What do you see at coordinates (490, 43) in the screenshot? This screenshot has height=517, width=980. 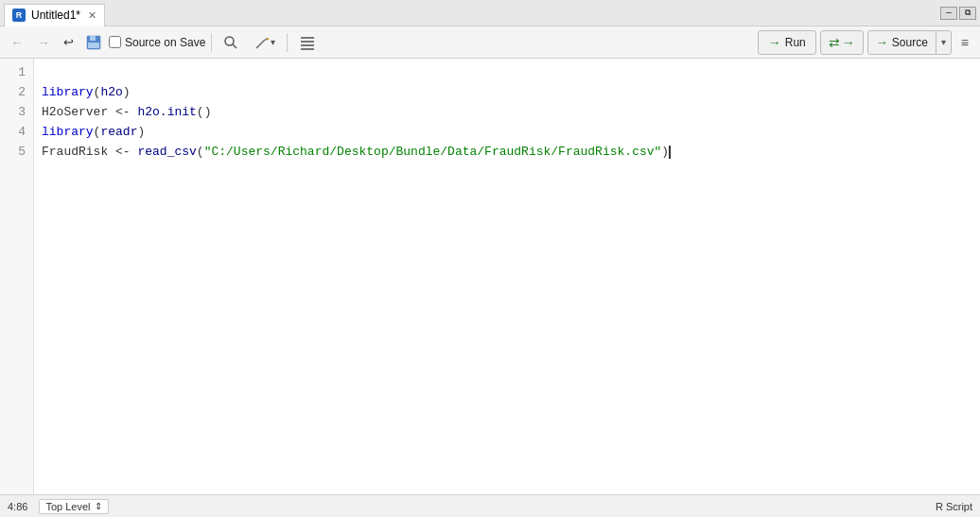 I see `toolbar: ← → ↩ Source on Save ✦ ▾` at bounding box center [490, 43].